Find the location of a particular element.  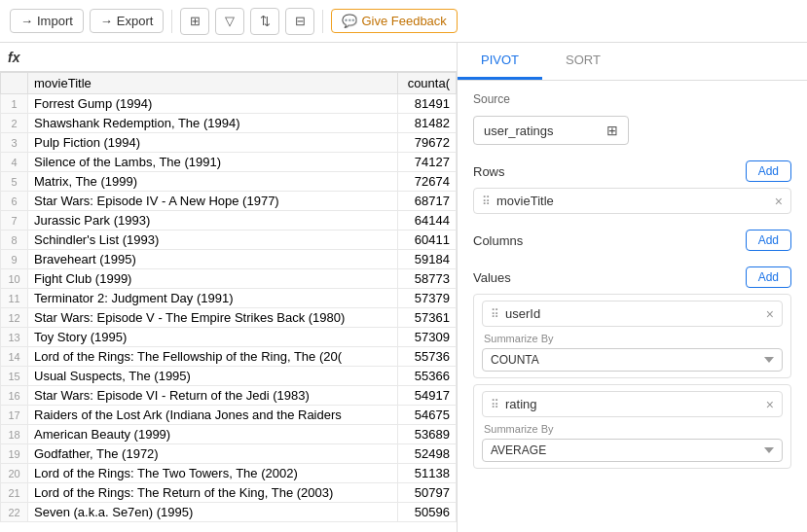

count-cell: 54917 is located at coordinates (427, 396).